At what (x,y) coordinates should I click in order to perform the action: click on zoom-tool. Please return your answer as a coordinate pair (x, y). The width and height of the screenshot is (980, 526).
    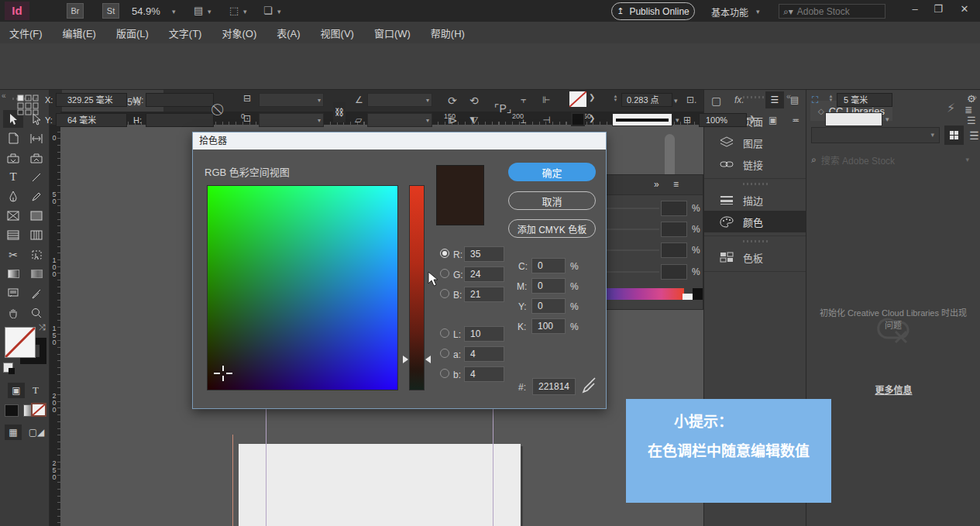
    Looking at the image, I should click on (36, 313).